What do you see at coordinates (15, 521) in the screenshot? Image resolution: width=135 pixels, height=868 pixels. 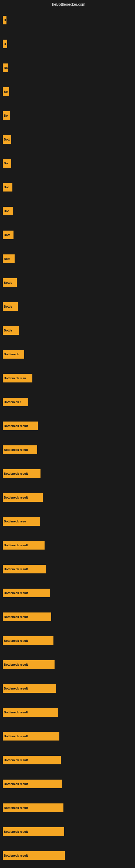 I see `bar-label: Bottleneck resu` at bounding box center [15, 521].